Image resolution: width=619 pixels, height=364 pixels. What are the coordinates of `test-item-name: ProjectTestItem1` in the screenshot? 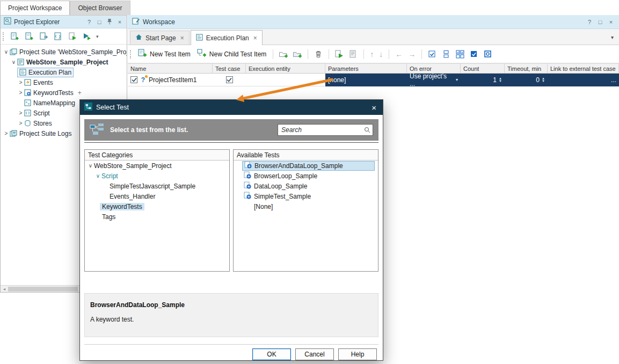 It's located at (173, 80).